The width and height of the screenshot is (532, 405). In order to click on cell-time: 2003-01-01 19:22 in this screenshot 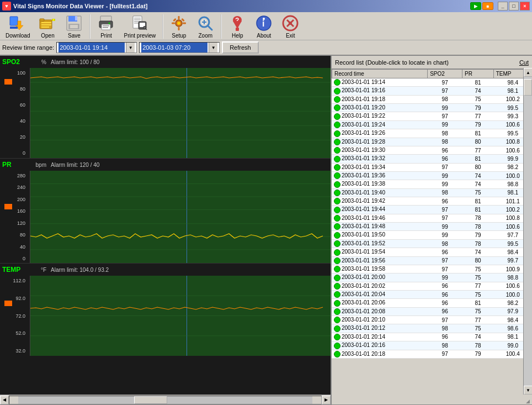, I will do `click(380, 116)`.